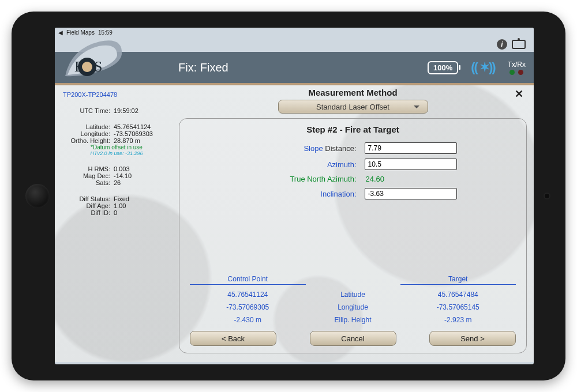 Image resolution: width=577 pixels, height=392 pixels. Describe the element at coordinates (88, 183) in the screenshot. I see `sats-label: Sats:` at that location.